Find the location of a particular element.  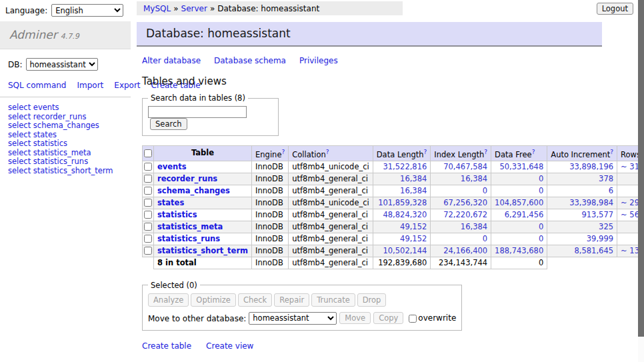

column-label: Auto Increment is located at coordinates (580, 155).